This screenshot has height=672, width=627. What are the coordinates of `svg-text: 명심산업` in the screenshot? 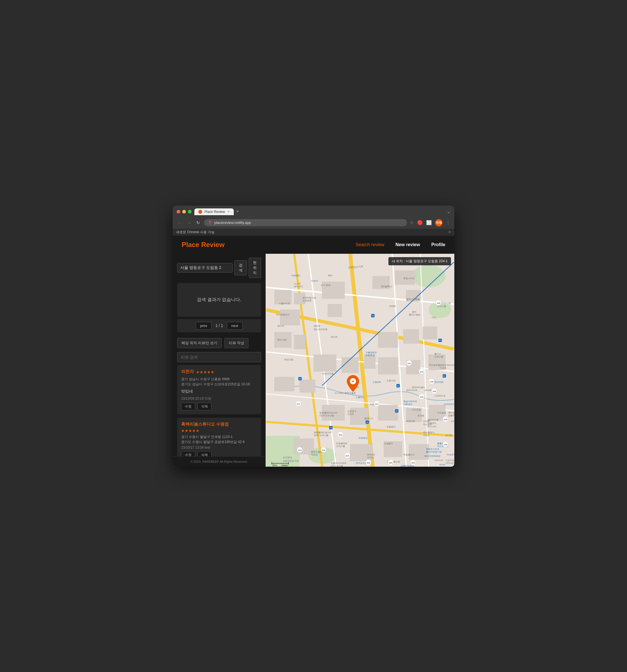 It's located at (289, 360).